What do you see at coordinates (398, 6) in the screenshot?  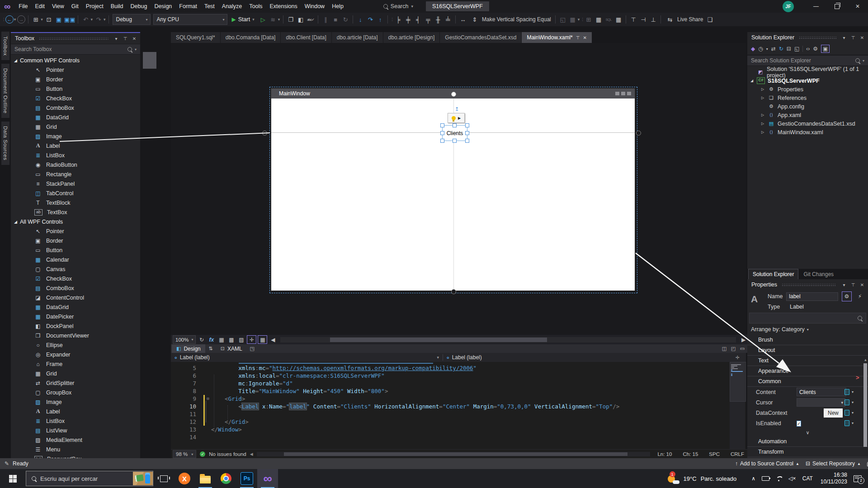 I see `search-box: Search ▾` at bounding box center [398, 6].